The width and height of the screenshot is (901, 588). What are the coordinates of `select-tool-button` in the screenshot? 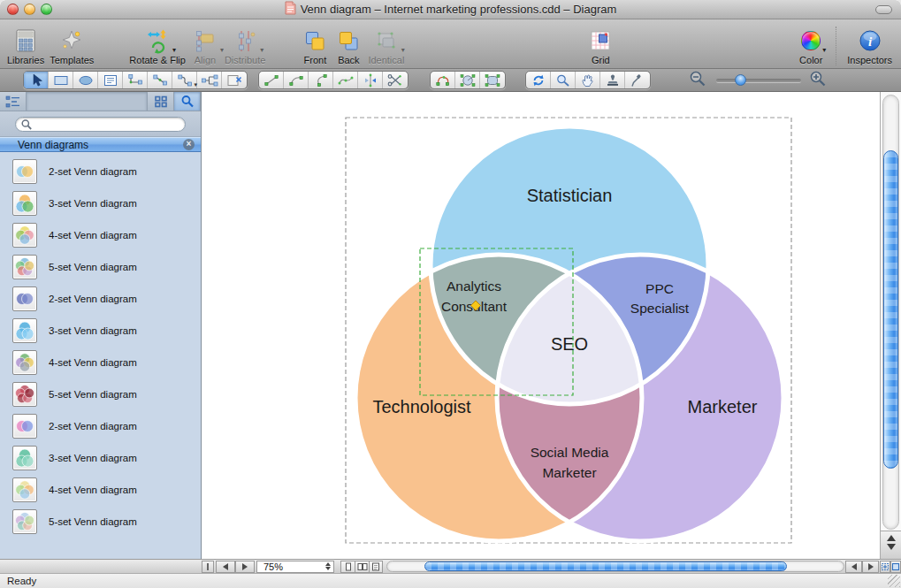 It's located at (36, 80).